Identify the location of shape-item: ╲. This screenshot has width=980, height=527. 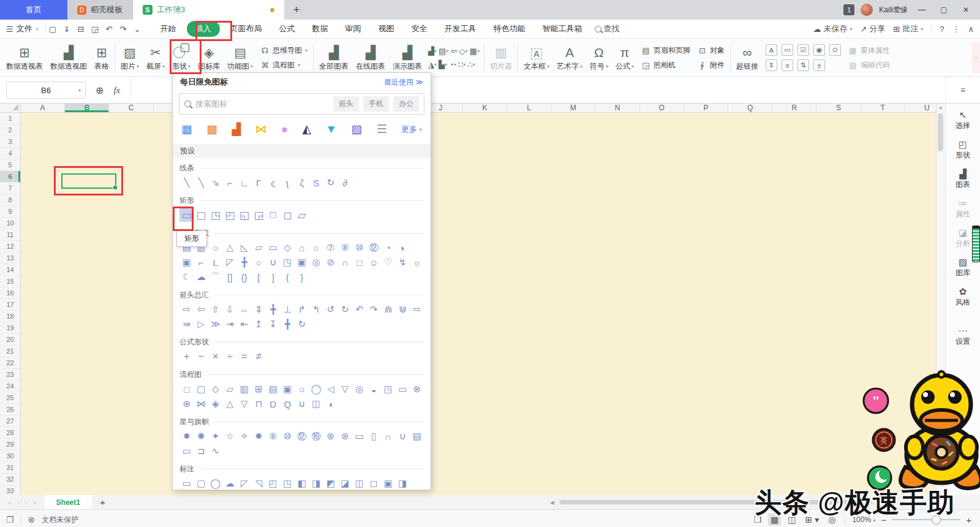
(187, 183).